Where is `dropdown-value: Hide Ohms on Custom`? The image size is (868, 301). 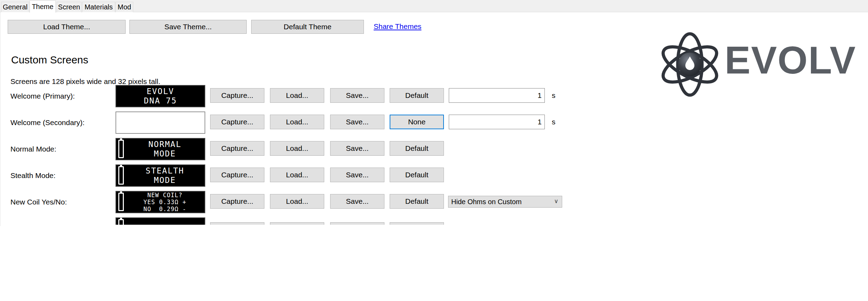
dropdown-value: Hide Ohms on Custom is located at coordinates (486, 202).